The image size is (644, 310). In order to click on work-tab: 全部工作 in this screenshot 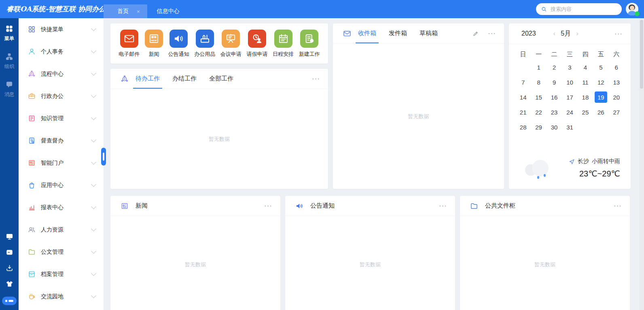, I will do `click(221, 79)`.